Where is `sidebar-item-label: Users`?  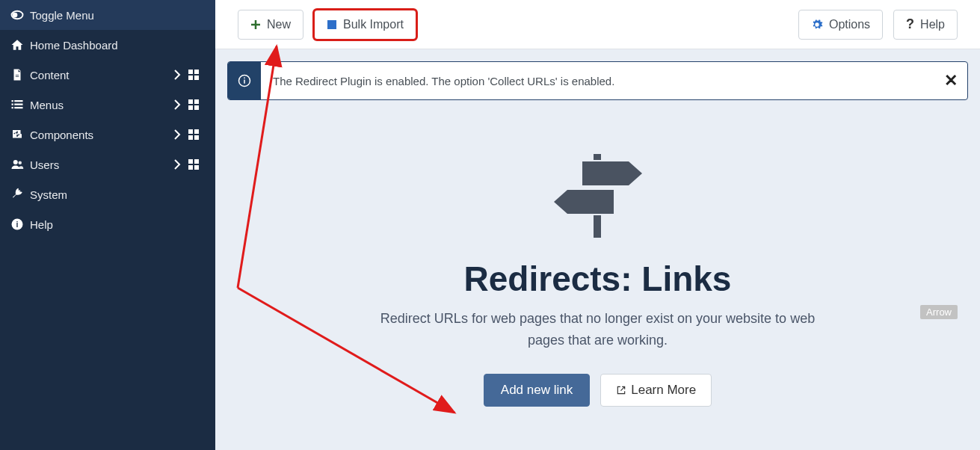 sidebar-item-label: Users is located at coordinates (102, 164).